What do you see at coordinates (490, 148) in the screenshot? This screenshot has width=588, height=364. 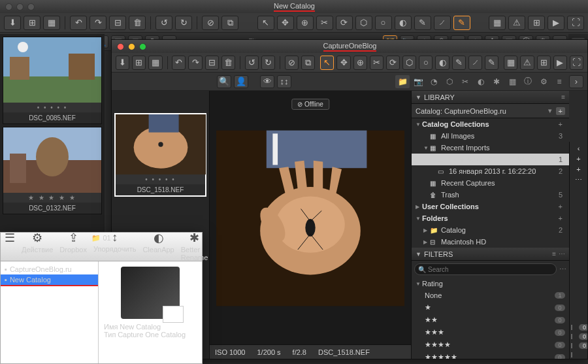 I see `tree-item: ▼▦Recent Imports` at bounding box center [490, 148].